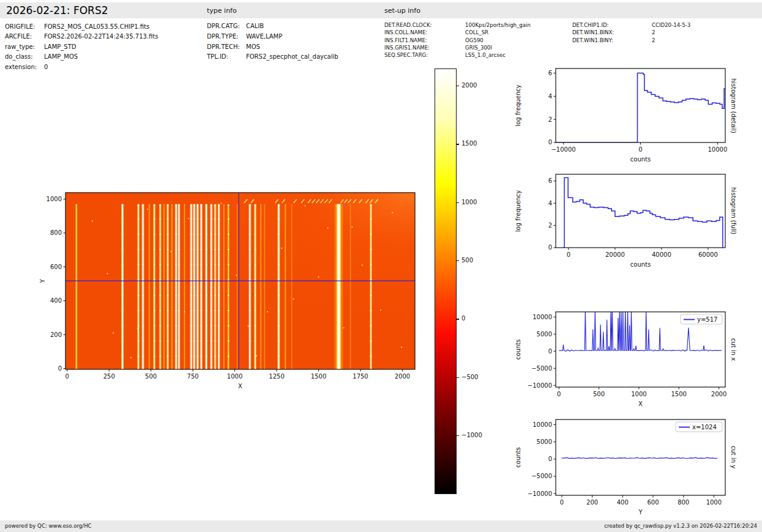 The image size is (762, 532). Describe the element at coordinates (518, 350) in the screenshot. I see `svg-text: counts` at that location.